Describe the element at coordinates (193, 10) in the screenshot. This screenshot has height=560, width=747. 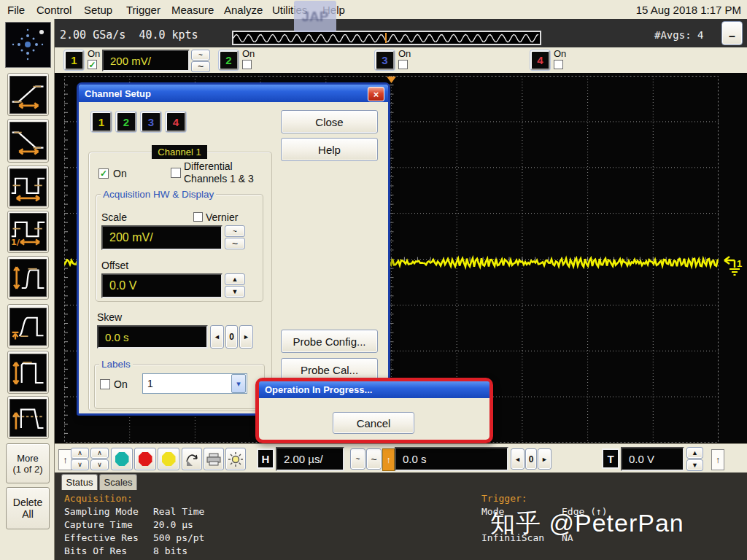
I see `menu-measure: Measure` at that location.